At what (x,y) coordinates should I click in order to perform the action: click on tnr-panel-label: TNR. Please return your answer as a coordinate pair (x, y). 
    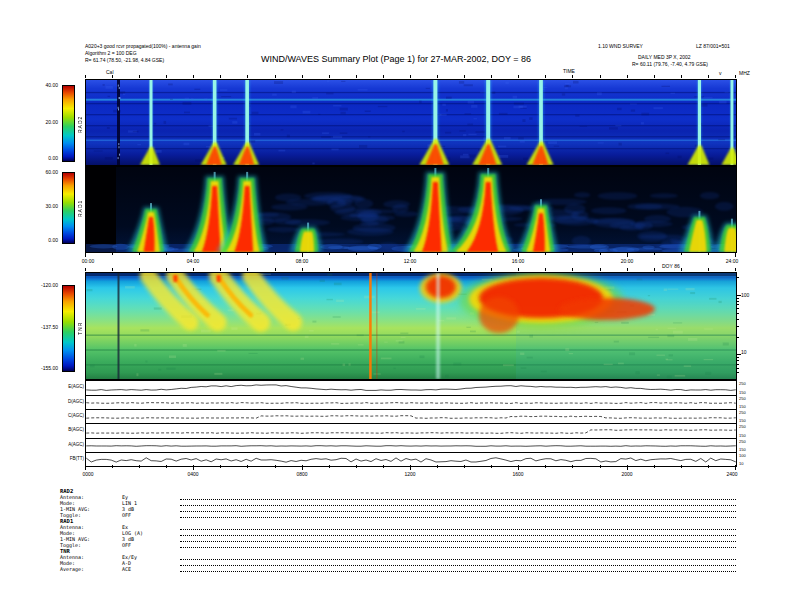
    Looking at the image, I should click on (80, 328).